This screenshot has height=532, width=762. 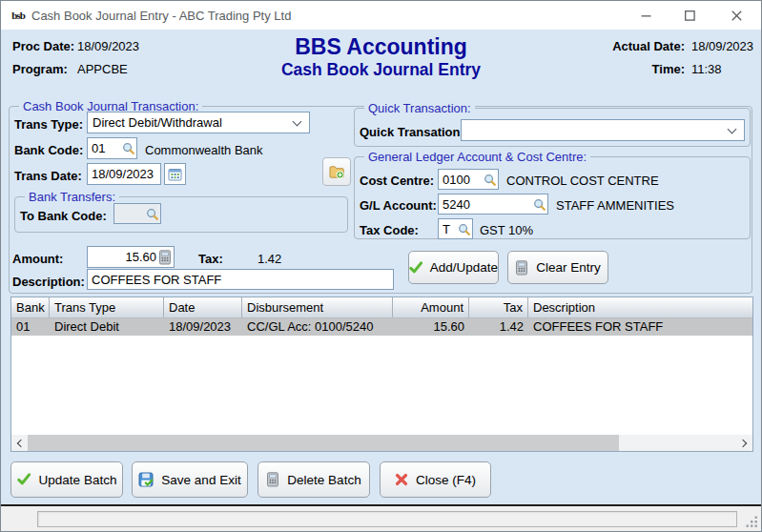 What do you see at coordinates (113, 149) in the screenshot?
I see `bank-code-field` at bounding box center [113, 149].